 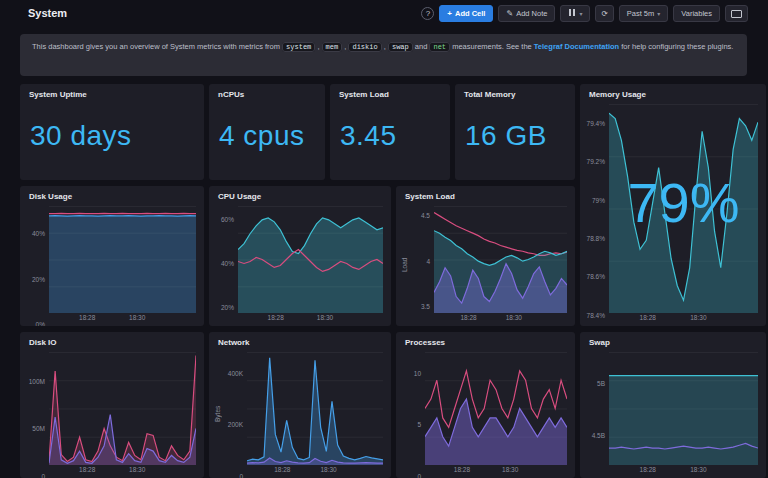 I want to click on cell-title: Total Memory, so click(x=515, y=93).